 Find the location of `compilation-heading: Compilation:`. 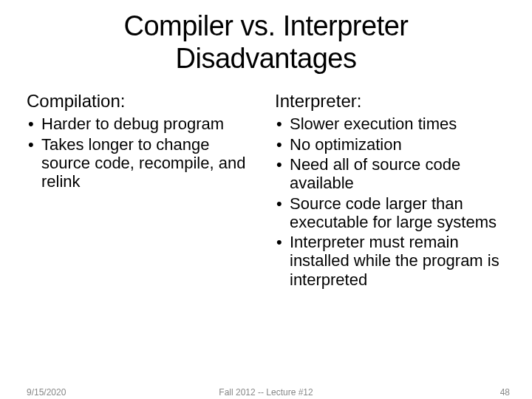

compilation-heading: Compilation: is located at coordinates (142, 101).